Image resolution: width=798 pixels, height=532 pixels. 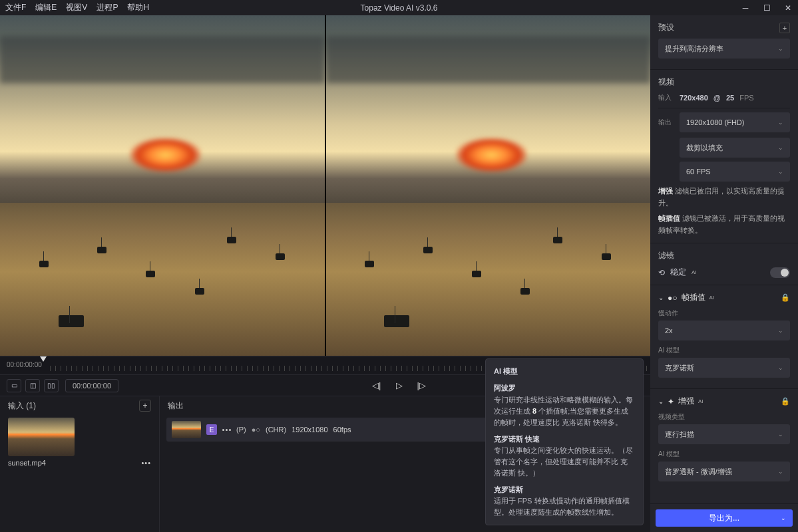 I want to click on timecode-display: 00:00:00:00, so click(x=92, y=386).